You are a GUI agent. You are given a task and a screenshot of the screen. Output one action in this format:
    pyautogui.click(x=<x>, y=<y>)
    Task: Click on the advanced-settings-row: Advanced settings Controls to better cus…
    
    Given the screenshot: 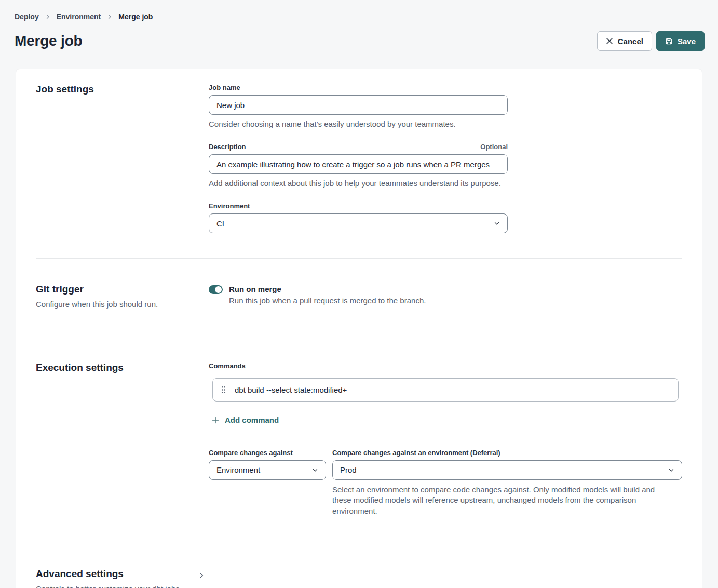 What is the action you would take?
    pyautogui.click(x=120, y=578)
    